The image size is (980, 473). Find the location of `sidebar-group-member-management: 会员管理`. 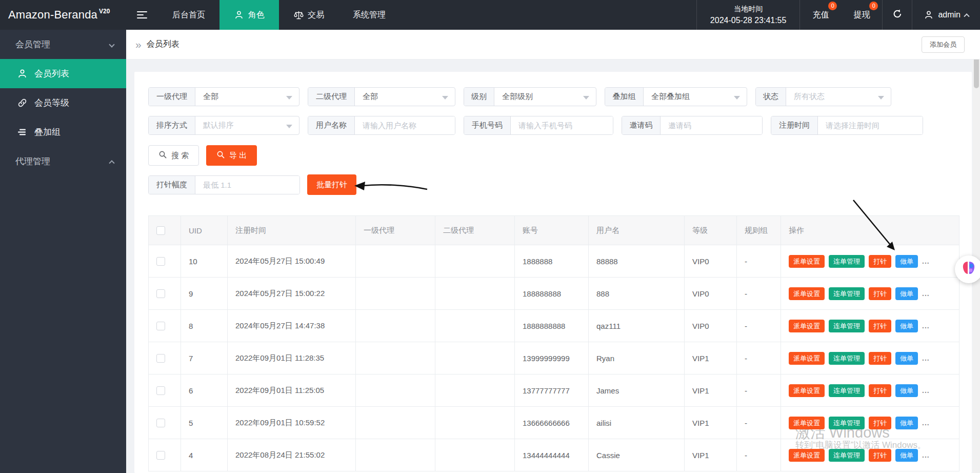

sidebar-group-member-management: 会员管理 is located at coordinates (63, 44).